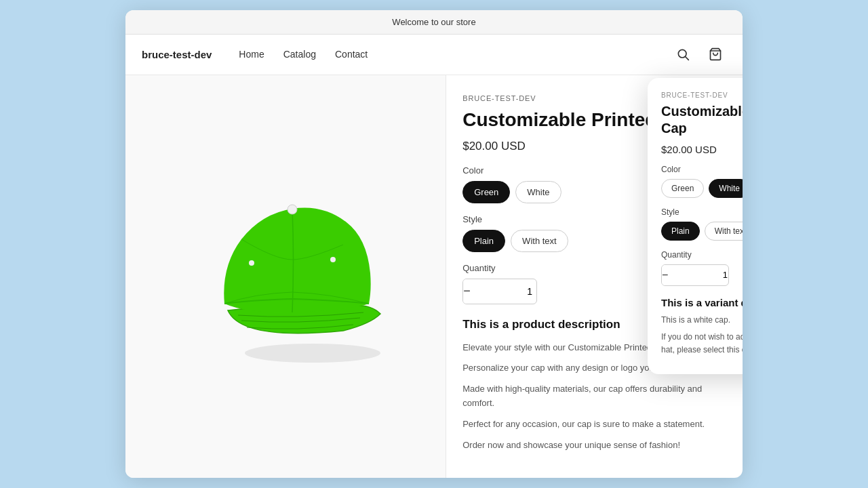 The width and height of the screenshot is (868, 488). Describe the element at coordinates (538, 192) in the screenshot. I see `color-option-white: White` at that location.